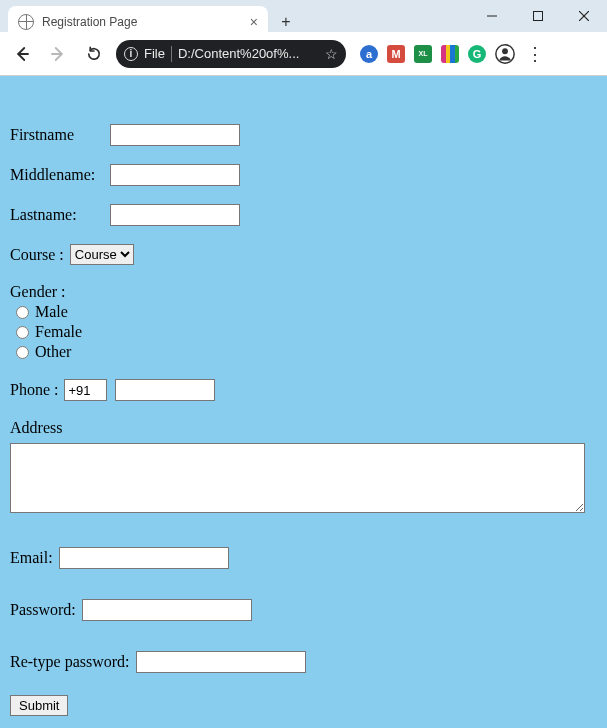  I want to click on globe-icon, so click(26, 22).